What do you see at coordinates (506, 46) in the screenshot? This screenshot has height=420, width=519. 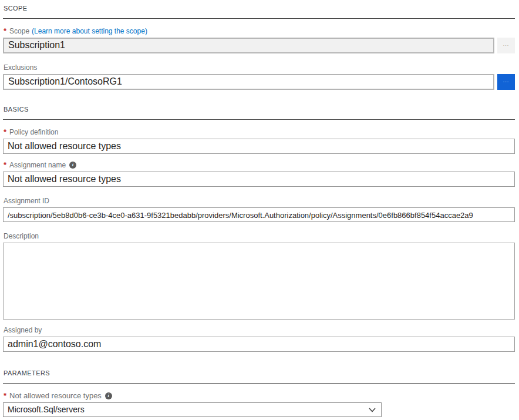 I see `scope-browse-button: ...` at bounding box center [506, 46].